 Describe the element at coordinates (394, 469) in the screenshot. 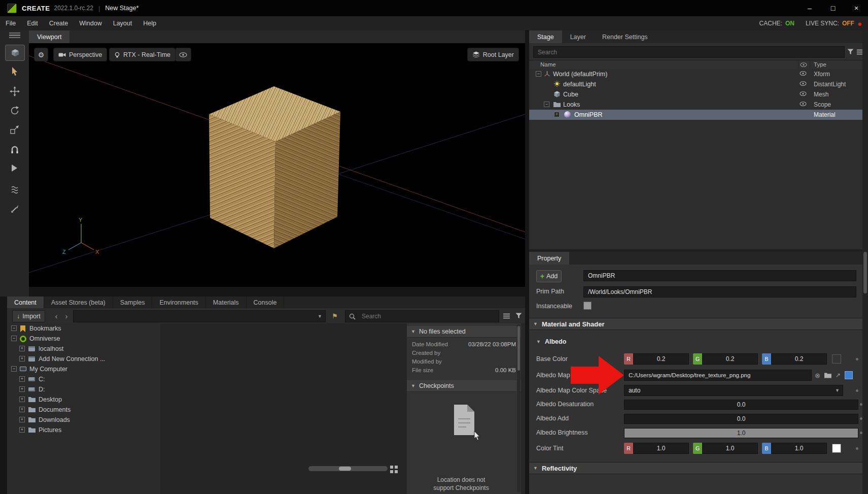

I see `grid-view-button` at that location.